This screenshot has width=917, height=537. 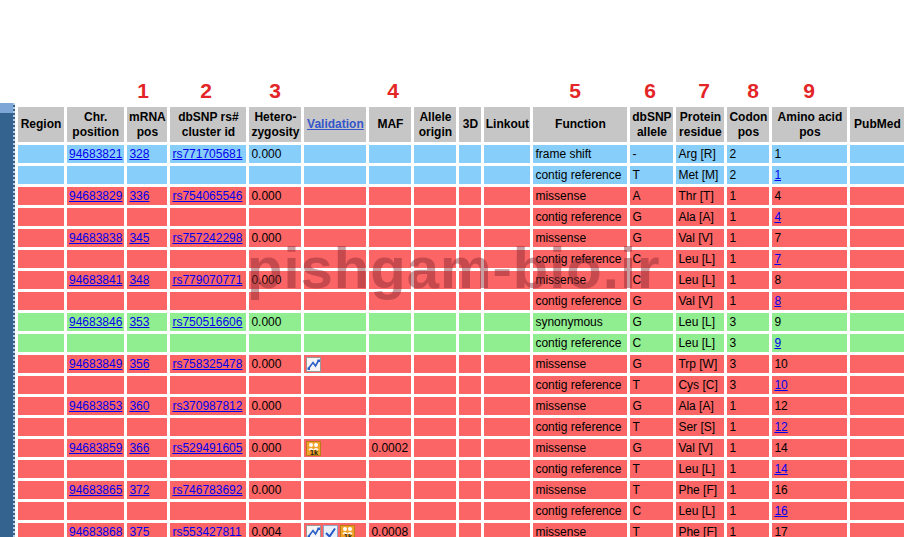 What do you see at coordinates (147, 530) in the screenshot?
I see `mrna-pos-cell: 375` at bounding box center [147, 530].